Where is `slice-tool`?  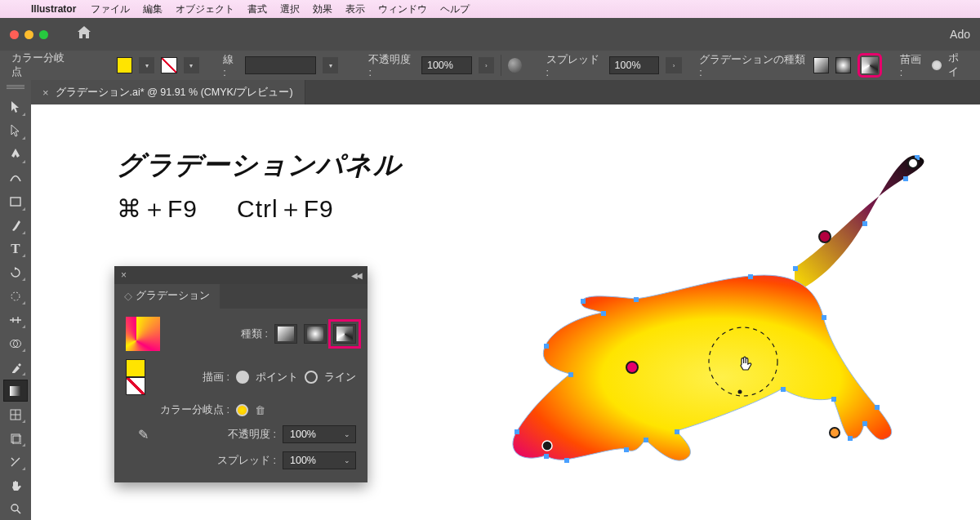 slice-tool is located at coordinates (16, 462).